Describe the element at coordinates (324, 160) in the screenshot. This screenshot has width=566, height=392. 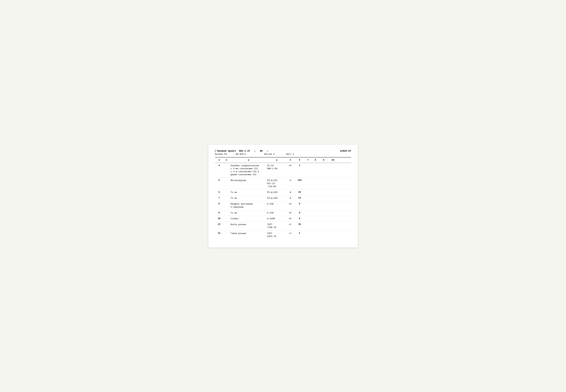
I see `col-header-9: 9` at that location.